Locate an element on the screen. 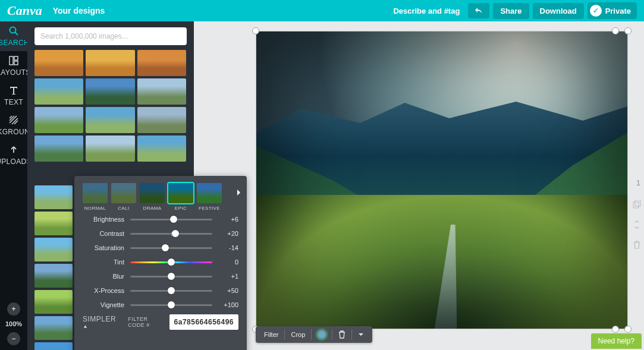  zoom-out-button: − is located at coordinates (14, 339).